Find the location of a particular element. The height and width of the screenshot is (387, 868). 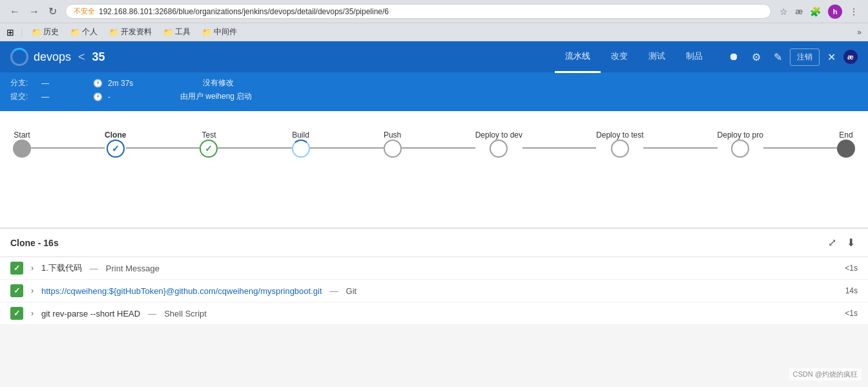

bookmark-label: 工具 is located at coordinates (183, 32).